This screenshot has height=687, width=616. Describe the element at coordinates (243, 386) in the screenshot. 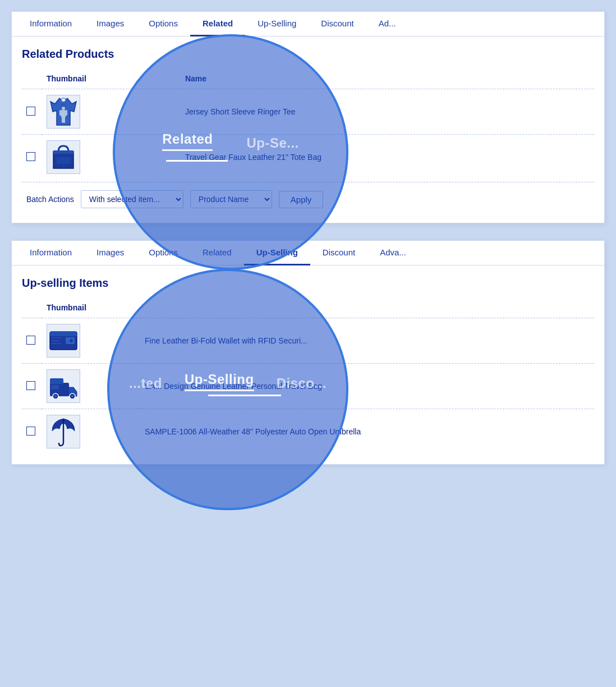

I see `product-name-travelbag: Design Genuine Leather Personal Travel B…` at that location.